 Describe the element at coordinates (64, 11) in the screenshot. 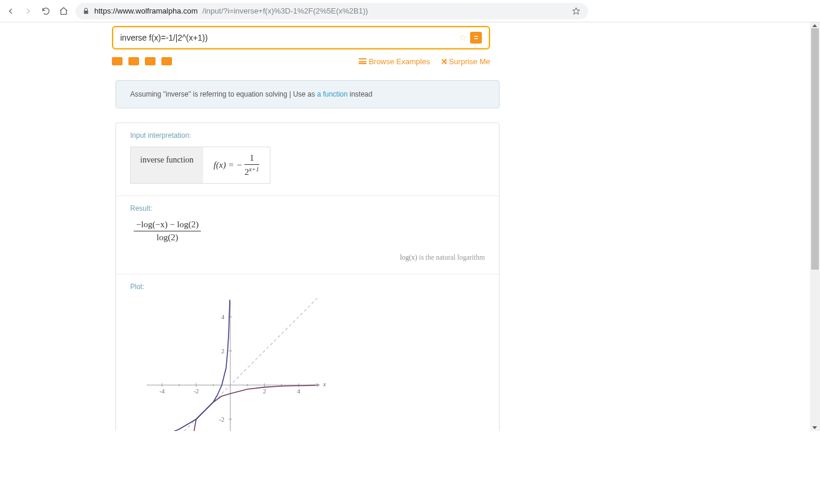

I see `home-button` at that location.